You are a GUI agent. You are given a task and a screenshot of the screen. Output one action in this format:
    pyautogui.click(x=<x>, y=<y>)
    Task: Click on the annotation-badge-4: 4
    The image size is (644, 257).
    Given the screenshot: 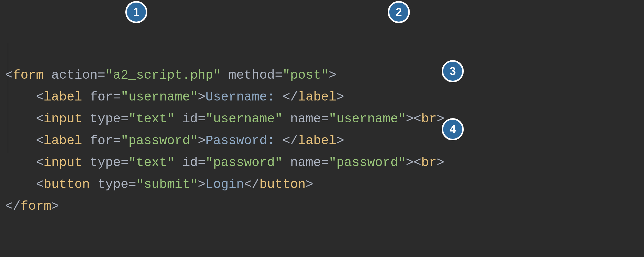 What is the action you would take?
    pyautogui.click(x=453, y=129)
    